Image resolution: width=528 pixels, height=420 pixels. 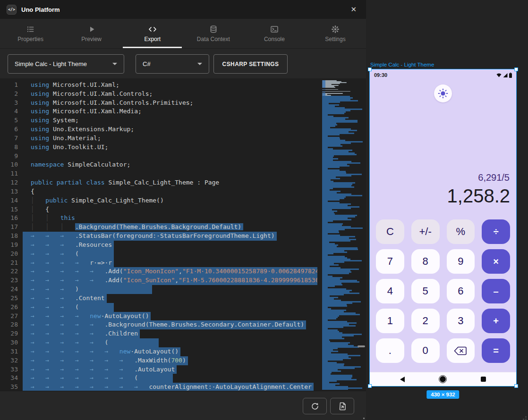 What do you see at coordinates (364, 418) in the screenshot?
I see `resize-grip-icon` at bounding box center [364, 418].